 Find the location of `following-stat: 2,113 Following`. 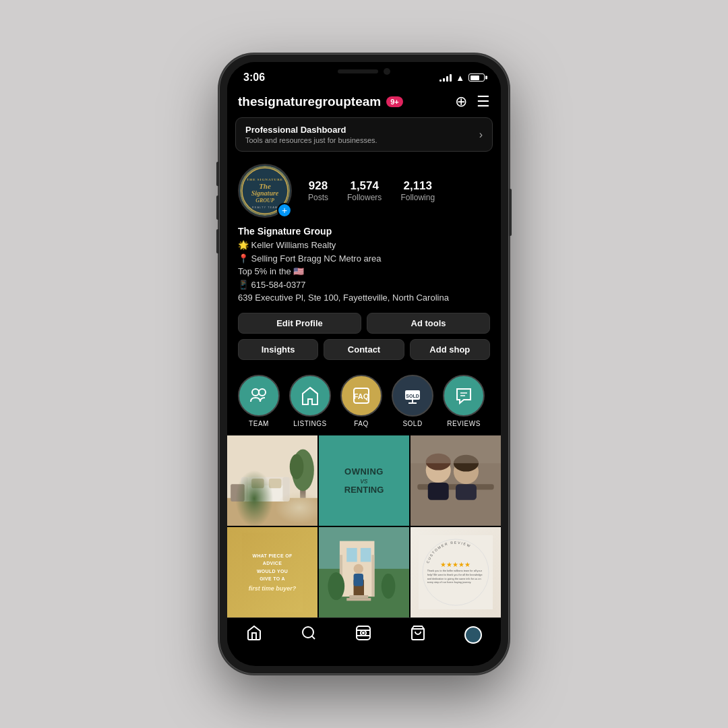

following-stat: 2,113 Following is located at coordinates (418, 191).